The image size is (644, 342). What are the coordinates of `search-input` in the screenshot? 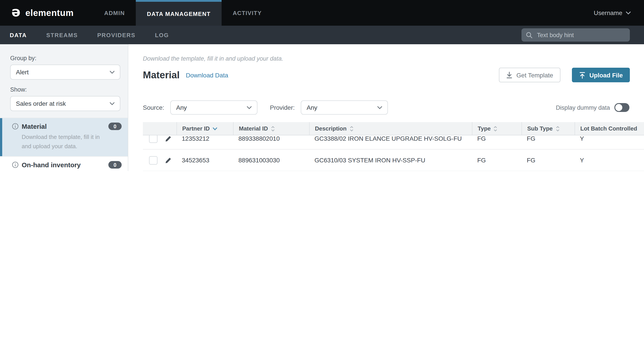 It's located at (581, 35).